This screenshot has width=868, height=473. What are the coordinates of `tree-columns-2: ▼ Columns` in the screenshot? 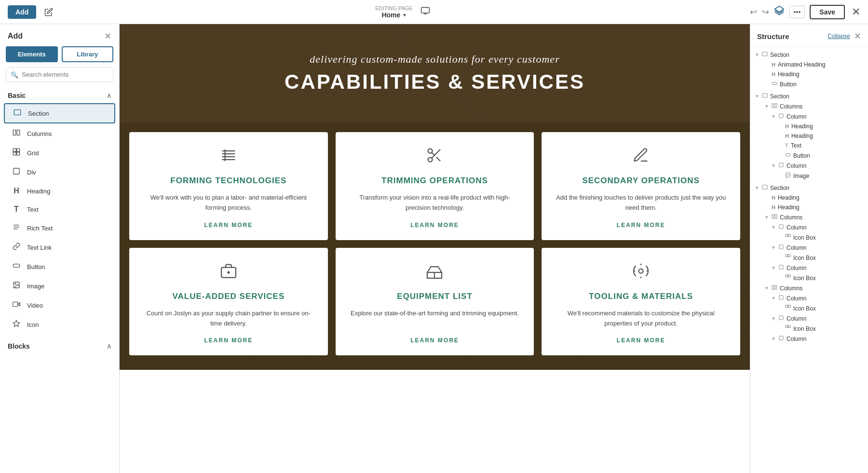 It's located at (809, 217).